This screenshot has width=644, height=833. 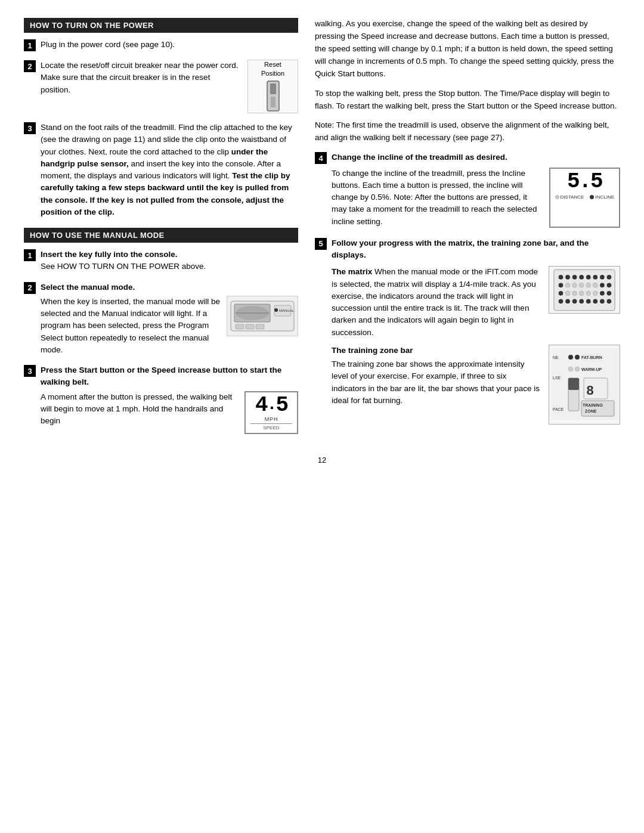 What do you see at coordinates (169, 45) in the screenshot?
I see `step-1-text: Plug in the power cord (see page 10).` at bounding box center [169, 45].